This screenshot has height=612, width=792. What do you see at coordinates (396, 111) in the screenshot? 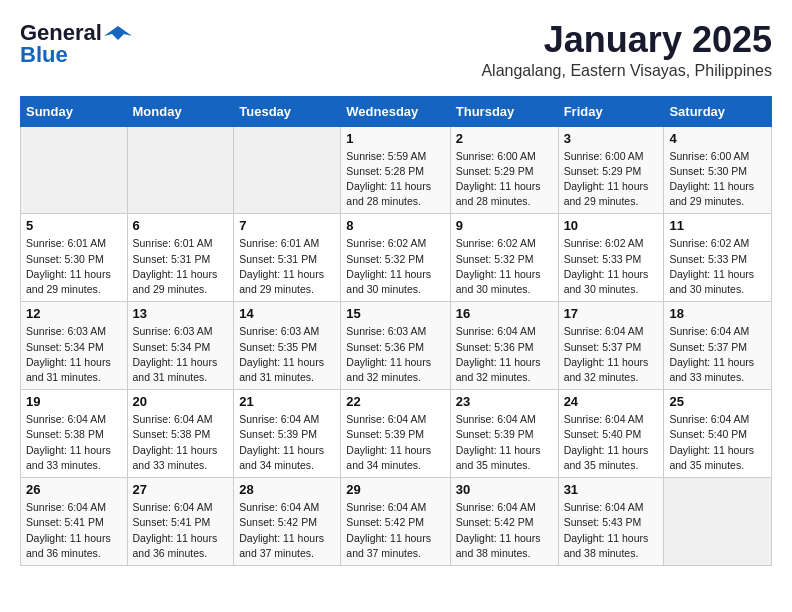
I see `col-header-wednesday: Wednesday` at bounding box center [396, 111].